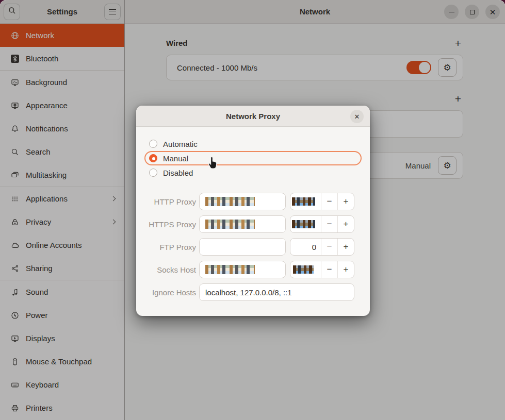 The width and height of the screenshot is (505, 420). What do you see at coordinates (253, 270) in the screenshot?
I see `socks-host-row: Socks Host − +` at bounding box center [253, 270].